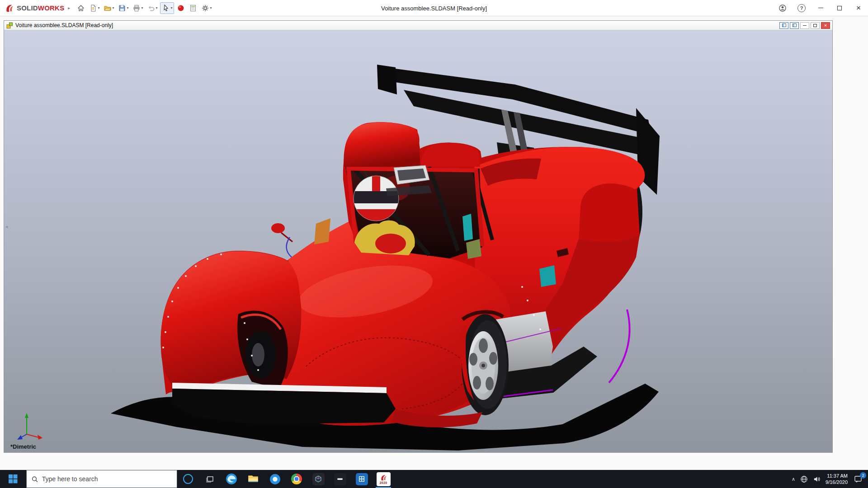 The image size is (868, 488). What do you see at coordinates (863, 475) in the screenshot?
I see `notification-badge: 2` at bounding box center [863, 475].